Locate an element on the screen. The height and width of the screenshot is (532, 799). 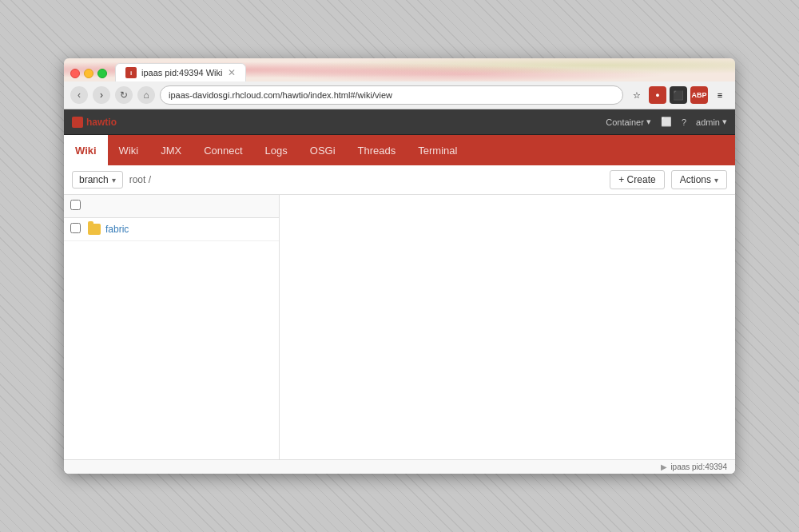
select-all-checkbox is located at coordinates (77, 206).